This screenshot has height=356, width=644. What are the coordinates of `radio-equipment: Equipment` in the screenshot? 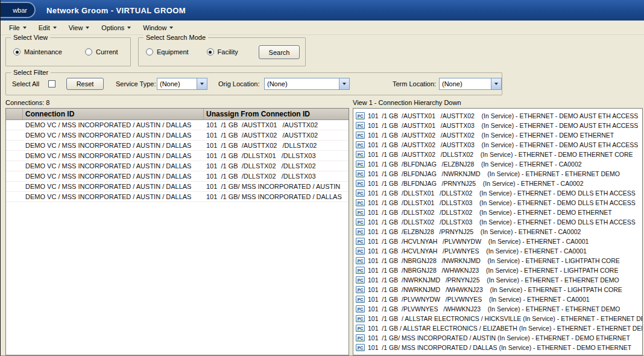 It's located at (168, 52).